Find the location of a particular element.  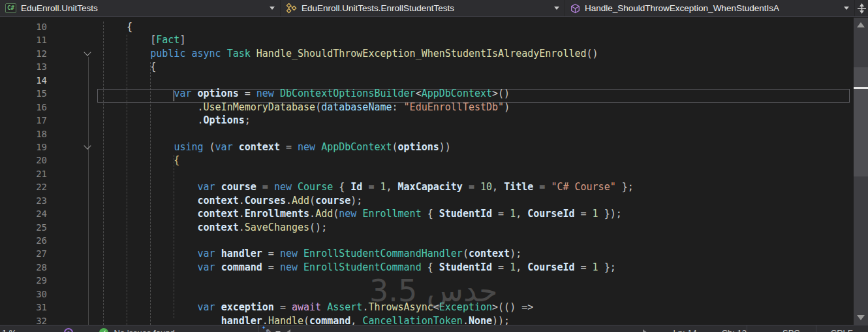

line-number: 24 is located at coordinates (25, 214).